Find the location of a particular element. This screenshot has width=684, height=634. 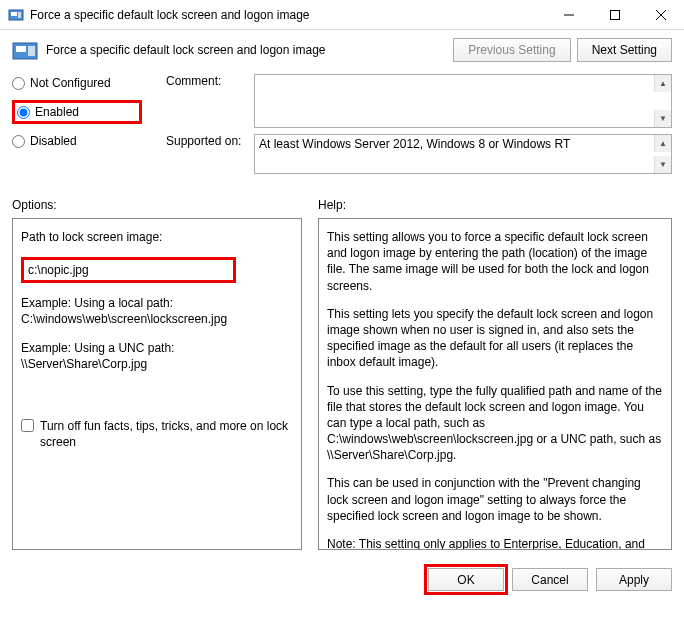

state-radios: Not Configured Enabled Disabled is located at coordinates (77, 127).